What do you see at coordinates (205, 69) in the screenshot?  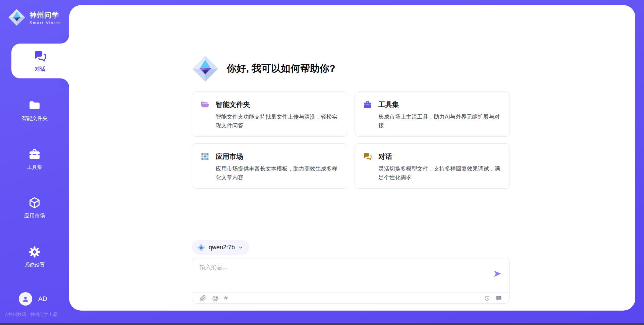 I see `assistant-gem-logo-icon` at bounding box center [205, 69].